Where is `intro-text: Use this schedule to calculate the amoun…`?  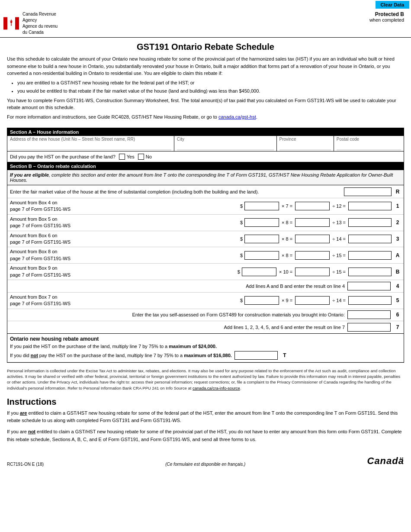
intro-text: Use this schedule to calculate the amoun… is located at coordinates (206, 91).